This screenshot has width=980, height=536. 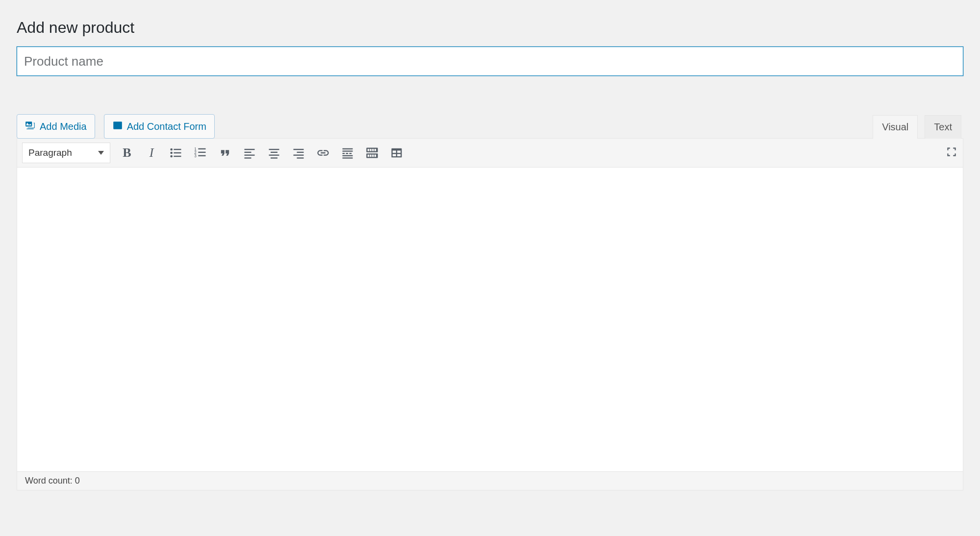 What do you see at coordinates (167, 126) in the screenshot?
I see `add-contact-form-label: Add Contact Form` at bounding box center [167, 126].